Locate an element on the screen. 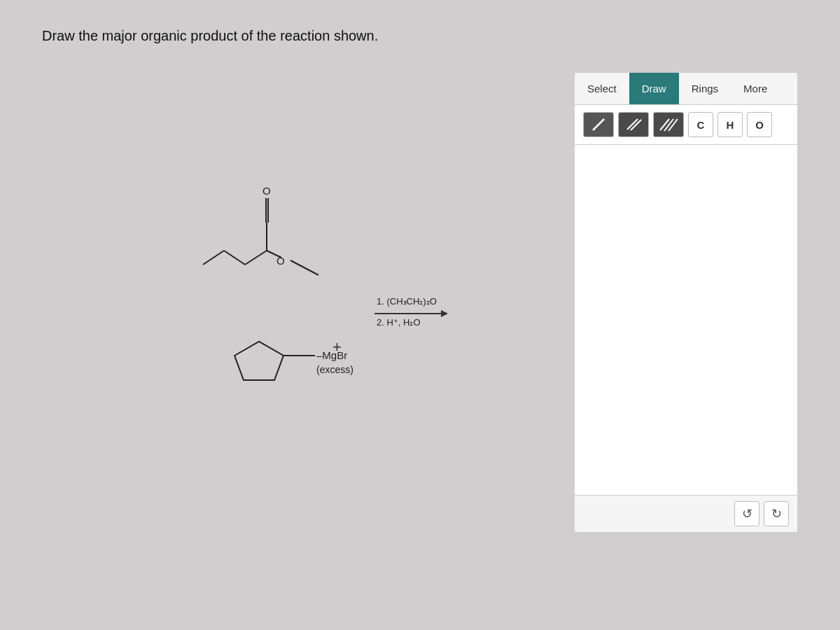  undo-icon: ↺ is located at coordinates (748, 514).